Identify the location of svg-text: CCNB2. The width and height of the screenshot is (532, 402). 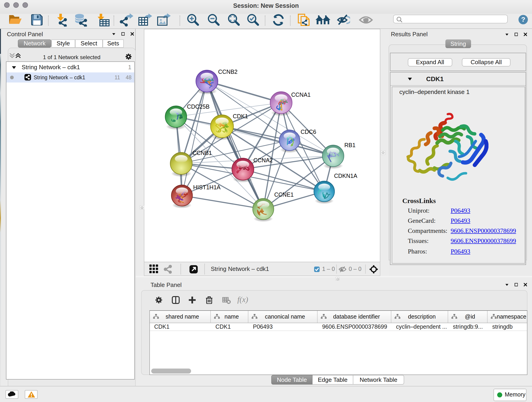
(228, 72).